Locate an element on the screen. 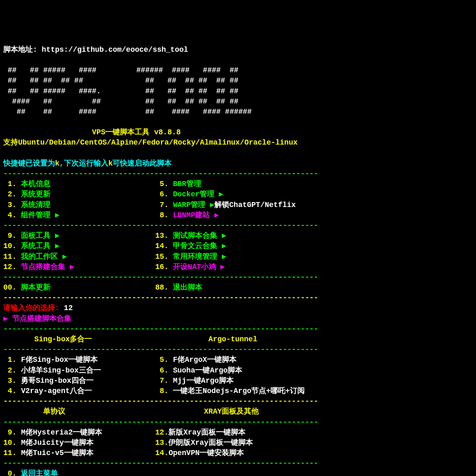 This screenshot has width=476, height=476. menu-row: 12. 节点搭建合集 ▶16. 开设NAT小鸡 ▶ is located at coordinates (238, 267).